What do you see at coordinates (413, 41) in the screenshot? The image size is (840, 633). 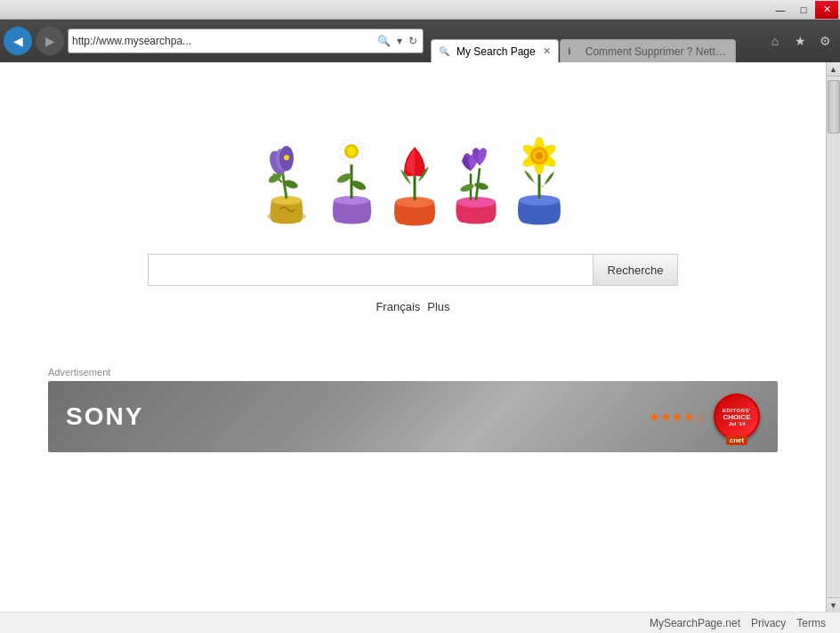 I see `refresh-icon: ↻` at bounding box center [413, 41].